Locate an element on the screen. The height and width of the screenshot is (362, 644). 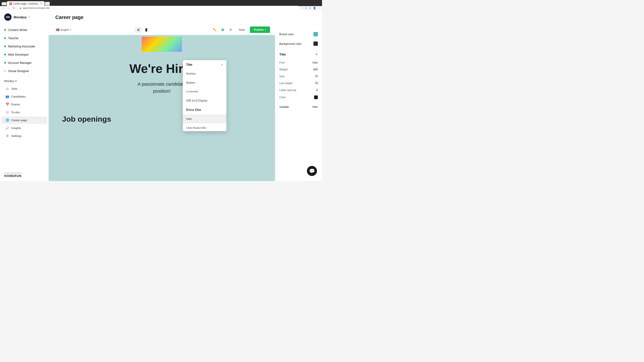
background-color-swatch is located at coordinates (316, 44).